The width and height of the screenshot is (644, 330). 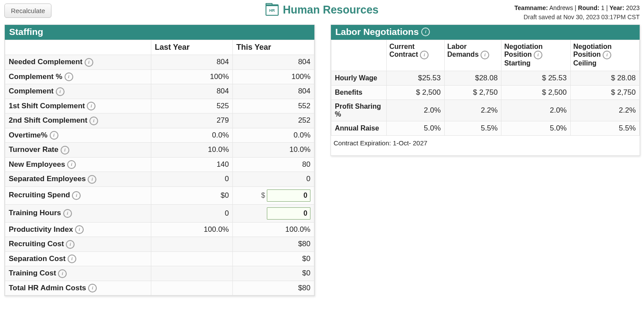 I want to click on labor-table: Current Contract i Labor Demands i Negot…, so click(x=485, y=88).